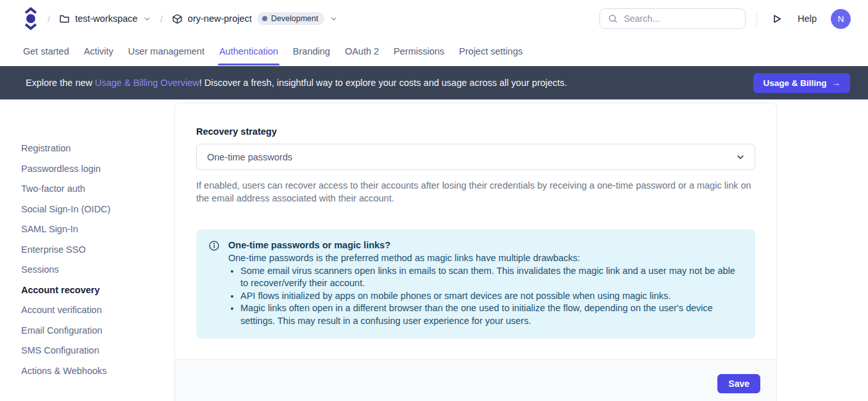  I want to click on sidebar-item-account-verification: Account verification, so click(97, 310).